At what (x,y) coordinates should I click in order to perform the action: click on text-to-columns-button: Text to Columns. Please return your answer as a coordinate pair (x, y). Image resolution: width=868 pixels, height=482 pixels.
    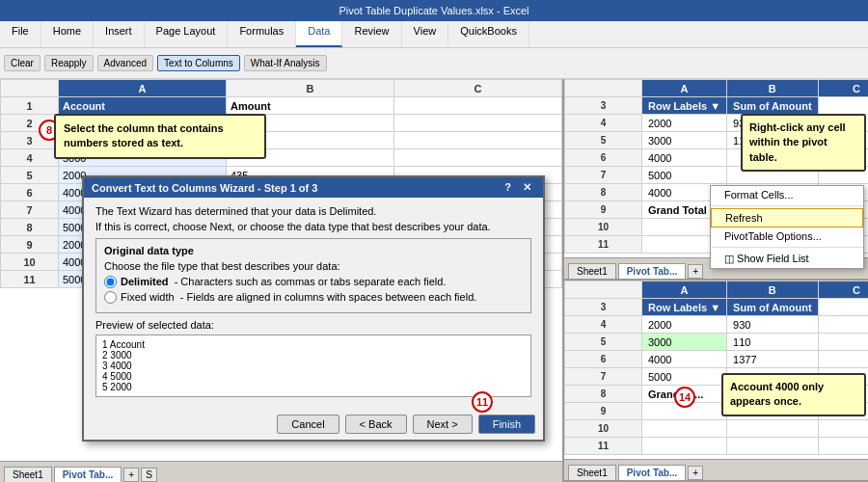
    Looking at the image, I should click on (199, 64).